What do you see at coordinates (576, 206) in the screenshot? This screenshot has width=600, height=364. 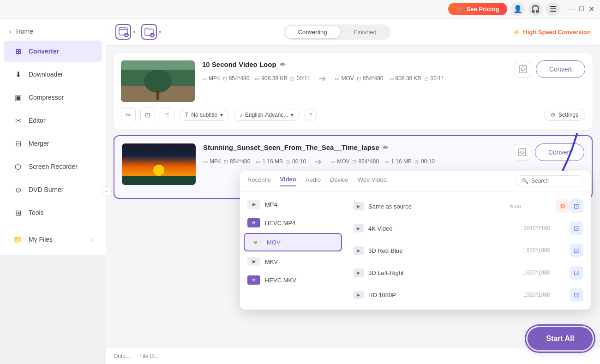 I see `preset-copy-same-as-source: ⊡` at bounding box center [576, 206].